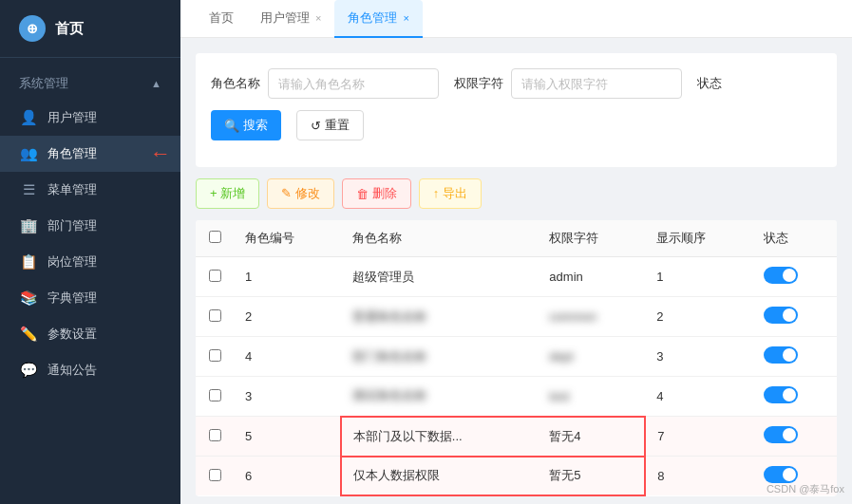  What do you see at coordinates (440, 277) in the screenshot?
I see `row-name: 超级管理员` at bounding box center [440, 277].